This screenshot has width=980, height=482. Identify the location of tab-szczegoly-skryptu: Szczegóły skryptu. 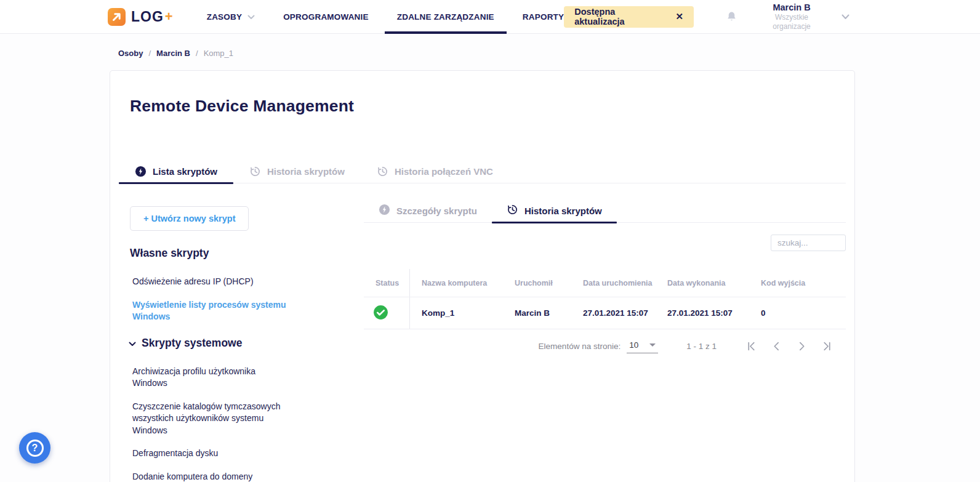
(428, 211).